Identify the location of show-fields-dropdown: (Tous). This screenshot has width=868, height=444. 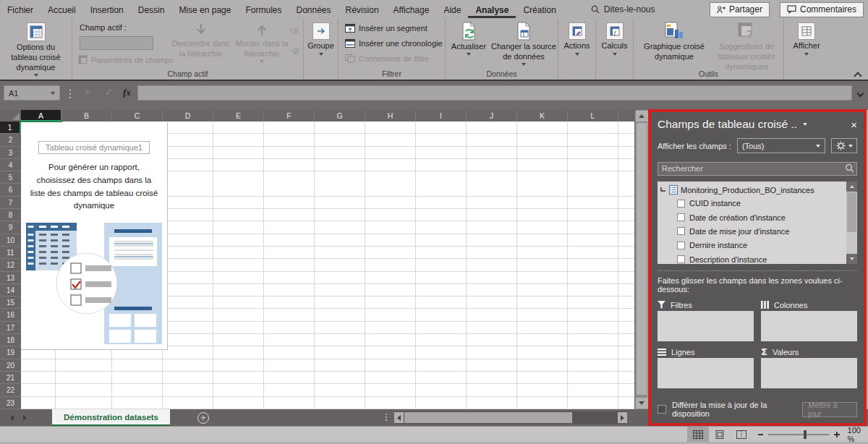
(781, 146).